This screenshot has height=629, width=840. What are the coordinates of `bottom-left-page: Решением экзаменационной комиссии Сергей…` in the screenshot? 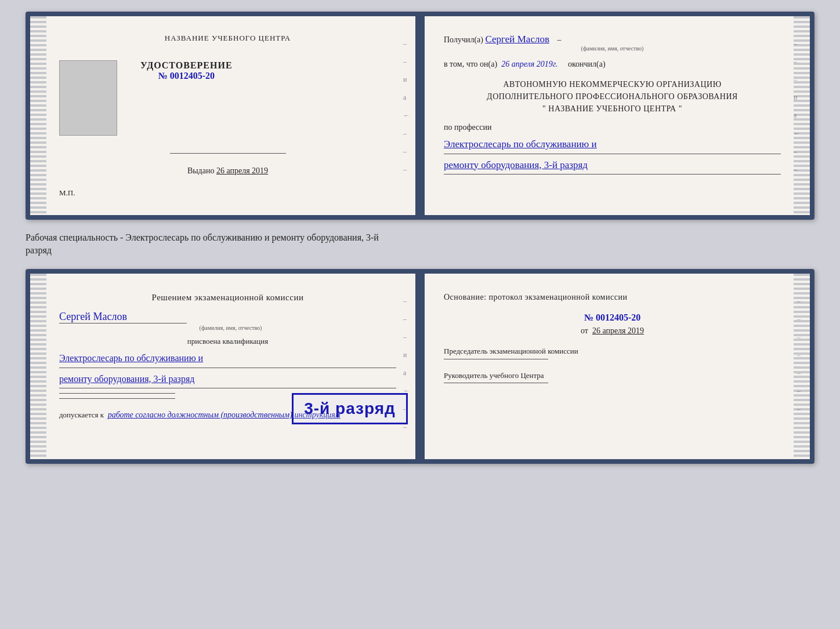 It's located at (225, 366).